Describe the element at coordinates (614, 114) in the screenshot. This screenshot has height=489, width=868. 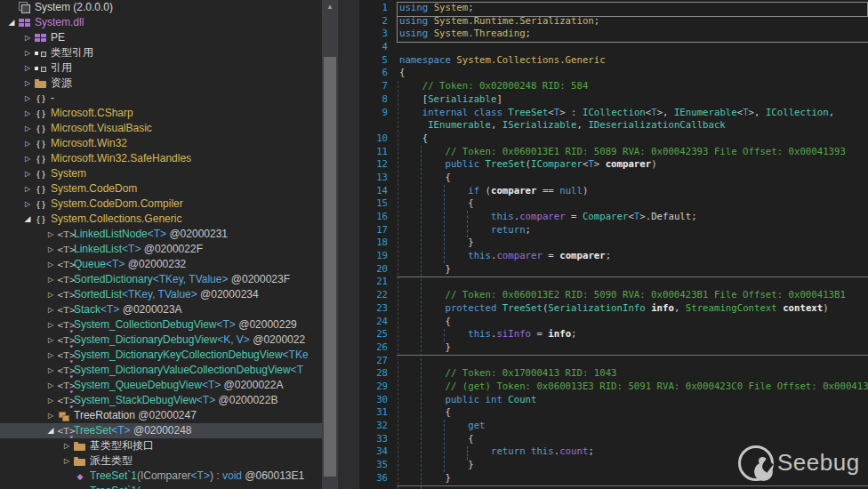
I see `code-line: 9 internal class TreeSet<T> : ICollectio…` at that location.